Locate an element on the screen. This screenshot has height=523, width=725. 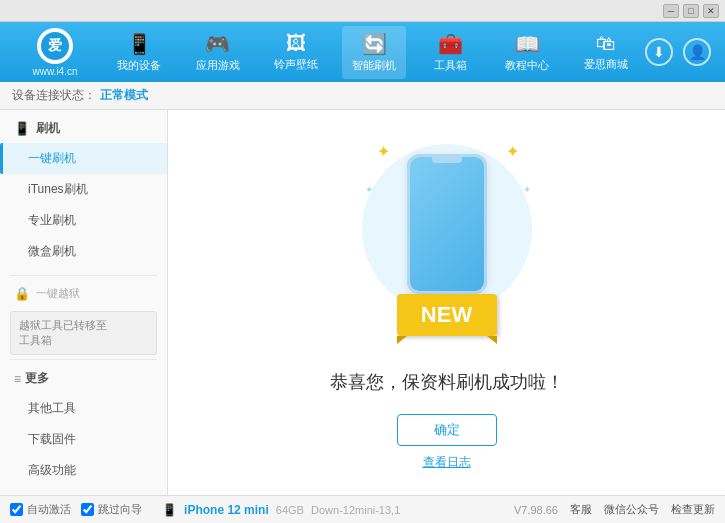
sparkle-right-icon: ✦ is located at coordinates (512, 152).